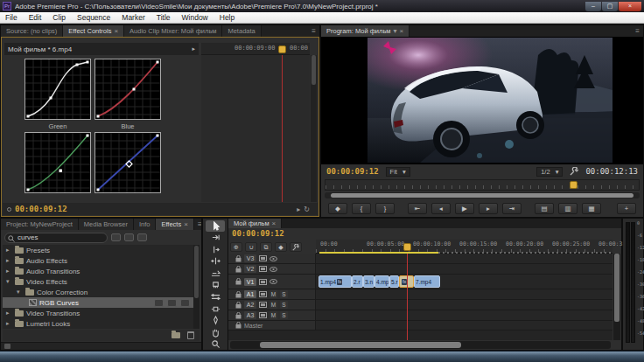  Describe the element at coordinates (58, 163) in the screenshot. I see `green-curve-graph` at that location.